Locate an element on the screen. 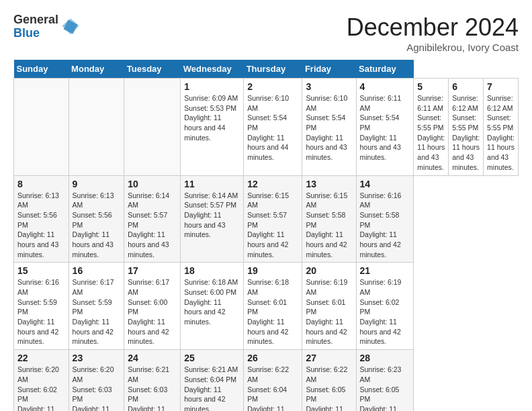  calendar-cell: 4Sunrise: 6:11 AMSunset: 5:54 PMDaylight… is located at coordinates (385, 128).